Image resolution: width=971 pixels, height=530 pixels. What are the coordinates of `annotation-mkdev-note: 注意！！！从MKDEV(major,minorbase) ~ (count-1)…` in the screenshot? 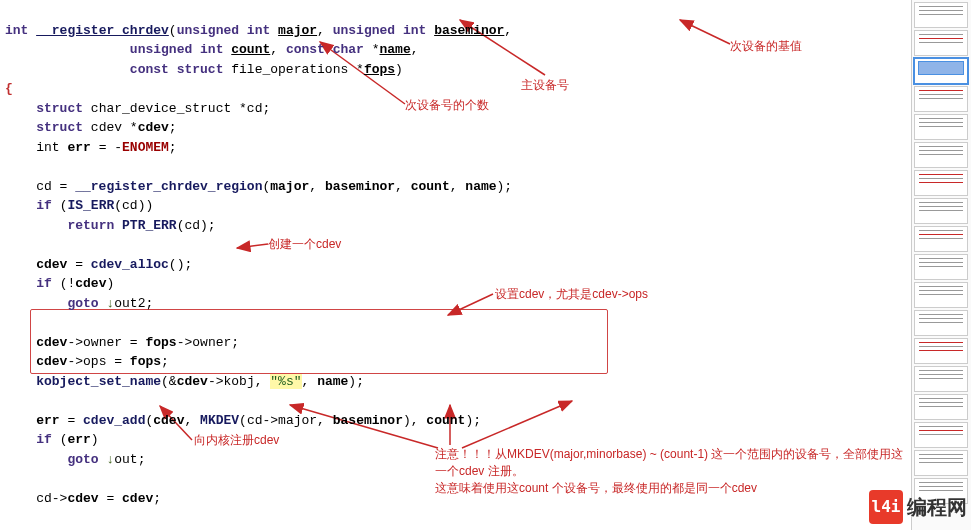 It's located at (675, 471).